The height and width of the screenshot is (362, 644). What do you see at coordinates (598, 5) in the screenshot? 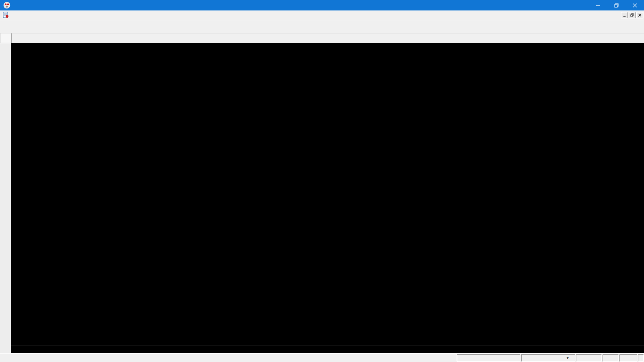
I see `window-minimize-button` at bounding box center [598, 5].